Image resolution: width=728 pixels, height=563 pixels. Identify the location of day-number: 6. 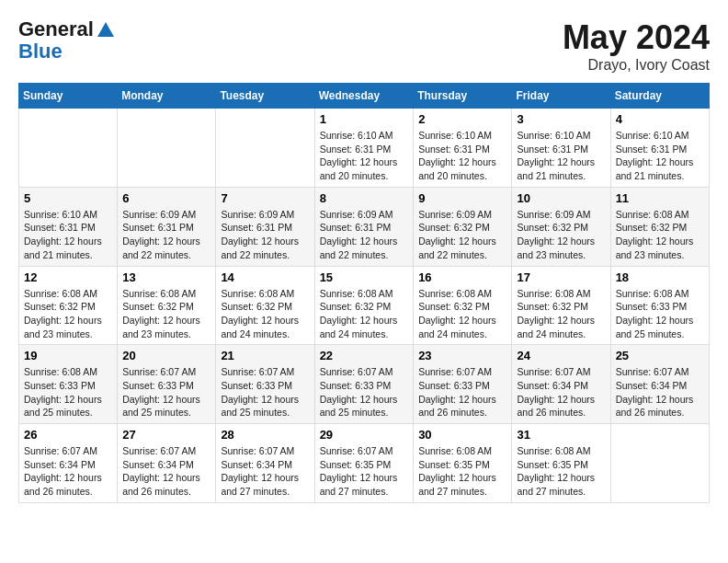
(166, 199).